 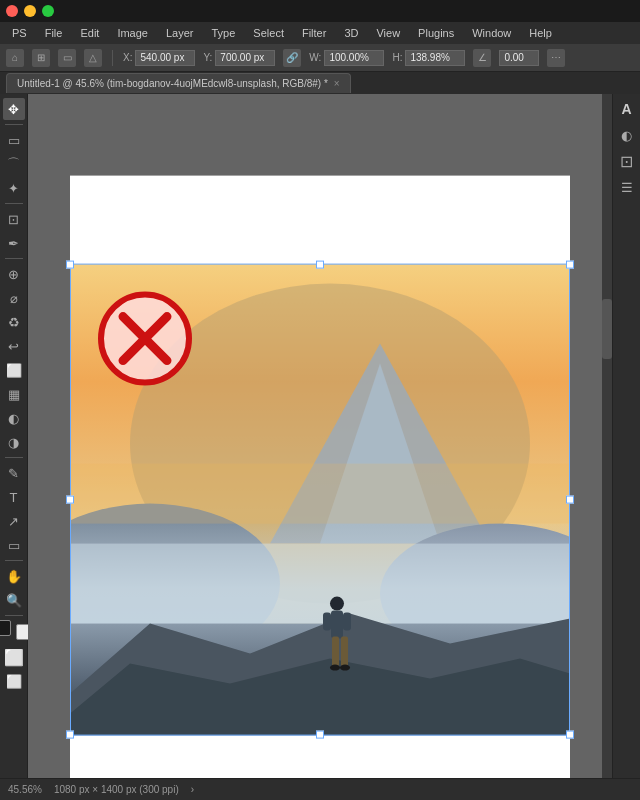 I want to click on dodge-tool: ◑, so click(x=14, y=442).